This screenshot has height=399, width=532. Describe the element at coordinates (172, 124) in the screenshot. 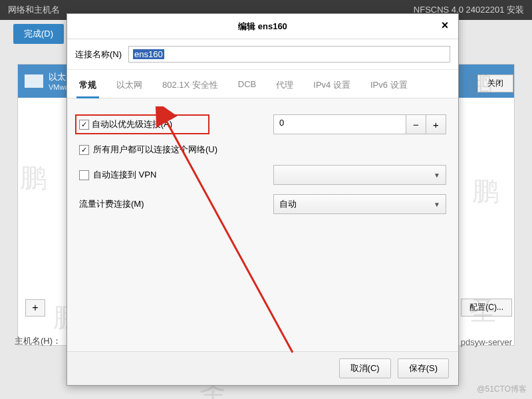

I see `auto-priority-group: ✓ 自动以优先级连接(A)` at that location.